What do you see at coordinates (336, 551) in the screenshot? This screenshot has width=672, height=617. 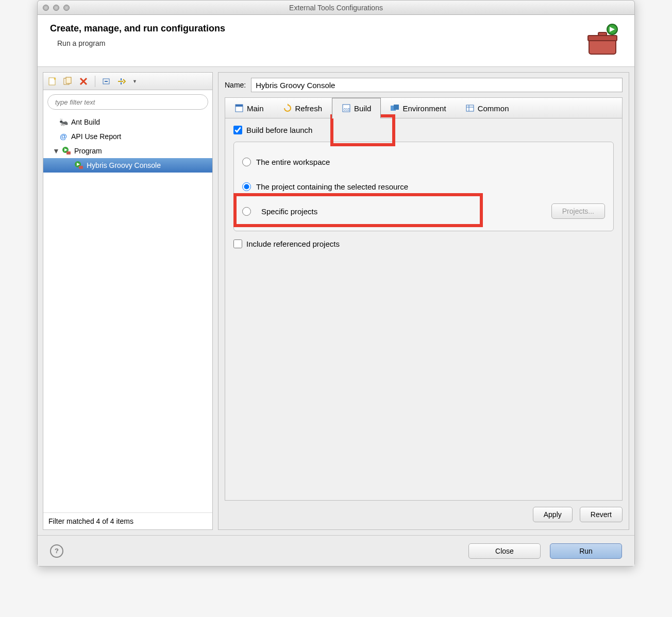 I see `footer: ? Close Run` at bounding box center [336, 551].